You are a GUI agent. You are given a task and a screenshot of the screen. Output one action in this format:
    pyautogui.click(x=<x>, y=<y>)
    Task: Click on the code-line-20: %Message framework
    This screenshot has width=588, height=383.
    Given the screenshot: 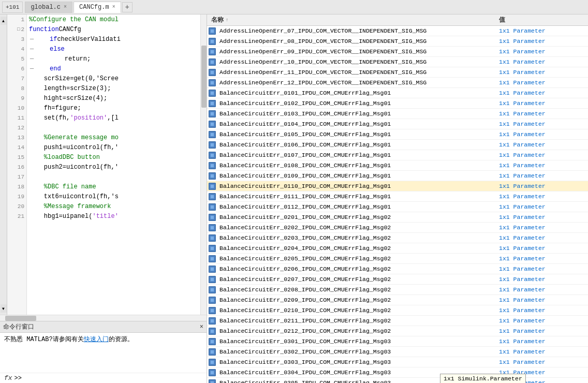 What is the action you would take?
    pyautogui.click(x=115, y=206)
    